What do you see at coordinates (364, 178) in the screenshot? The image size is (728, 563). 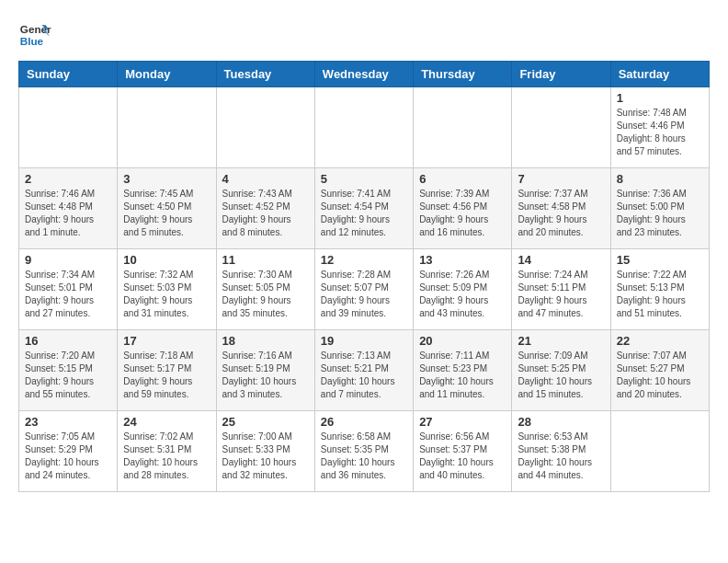 I see `day-number: 5` at bounding box center [364, 178].